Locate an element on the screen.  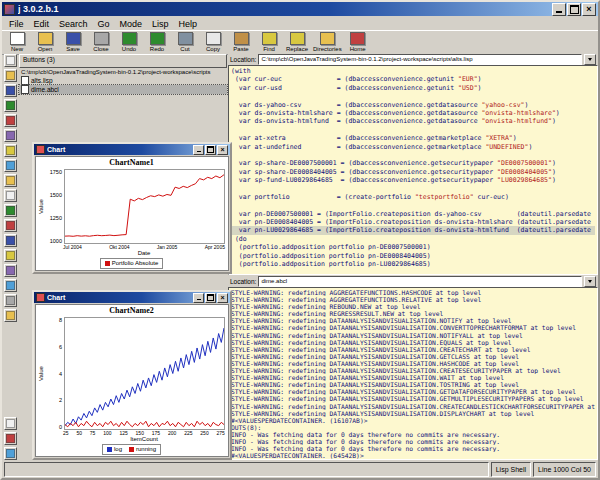
toolbar-button: Cut is located at coordinates (185, 42).